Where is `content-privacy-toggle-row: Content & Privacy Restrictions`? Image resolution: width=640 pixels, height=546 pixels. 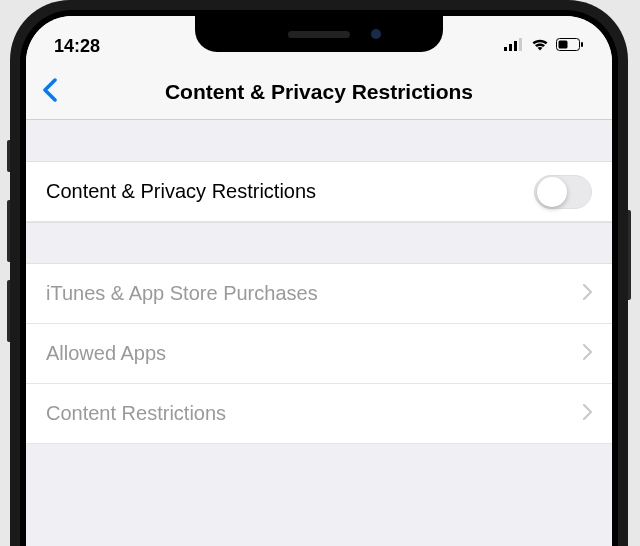 content-privacy-toggle-row: Content & Privacy Restrictions is located at coordinates (319, 192).